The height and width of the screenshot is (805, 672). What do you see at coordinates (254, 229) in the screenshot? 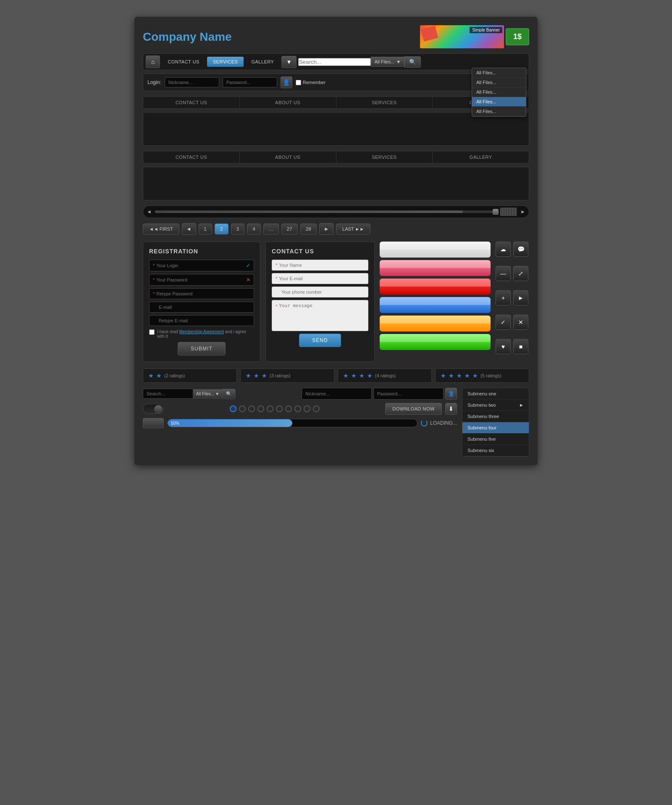
I see `page-4-button: 4` at bounding box center [254, 229].